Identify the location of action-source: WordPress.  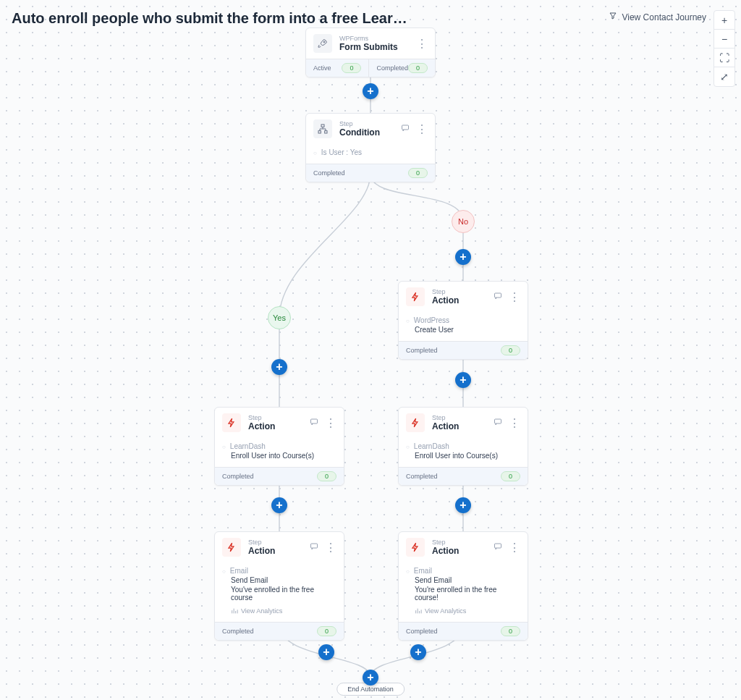
(467, 320).